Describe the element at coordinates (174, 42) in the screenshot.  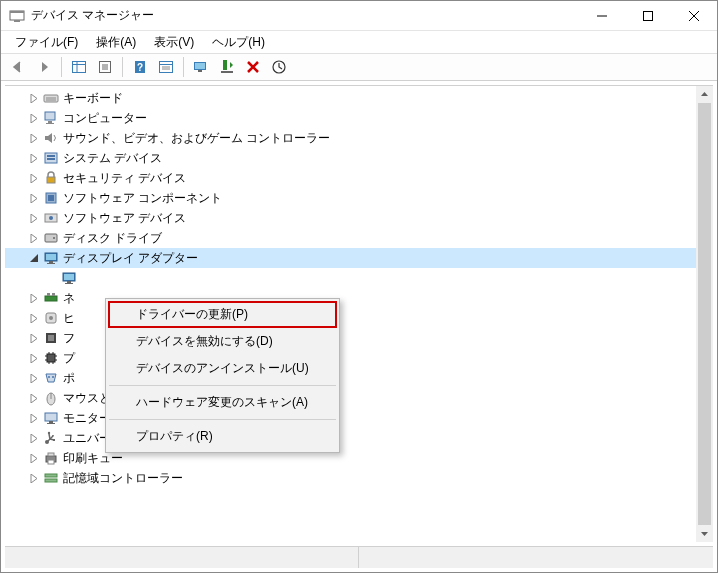
I see `menu-view: 表示(V)` at that location.